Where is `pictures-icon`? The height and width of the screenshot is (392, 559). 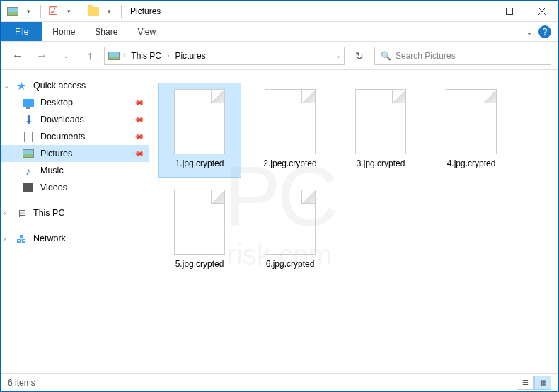 pictures-icon is located at coordinates (28, 154).